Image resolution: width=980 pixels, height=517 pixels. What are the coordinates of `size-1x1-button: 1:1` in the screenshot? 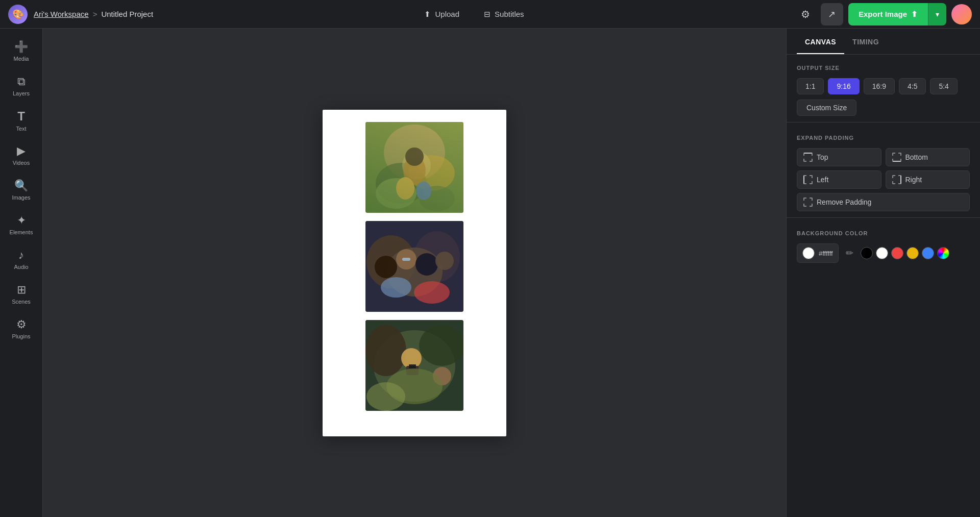 It's located at (811, 86).